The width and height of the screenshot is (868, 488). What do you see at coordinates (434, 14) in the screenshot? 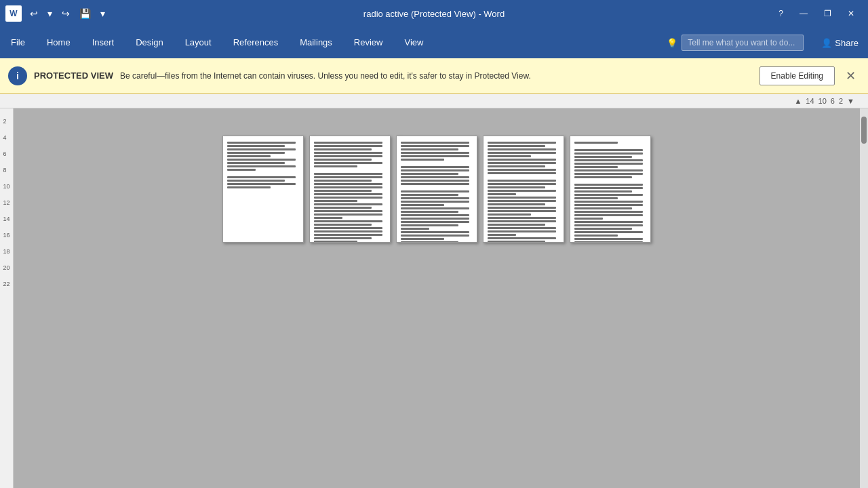
I see `title-bar: W ↩ ▾ ↪ 💾 ▾ radio active (Protected View…` at bounding box center [434, 14].